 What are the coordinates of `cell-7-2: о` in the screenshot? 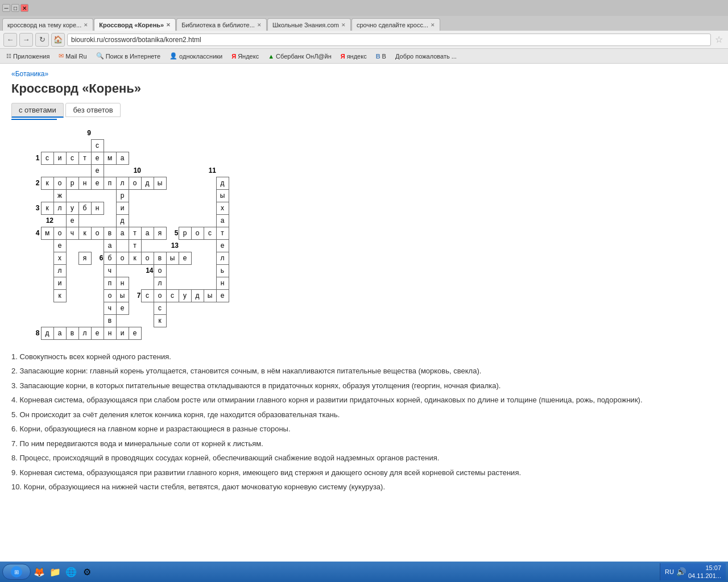 It's located at (160, 296).